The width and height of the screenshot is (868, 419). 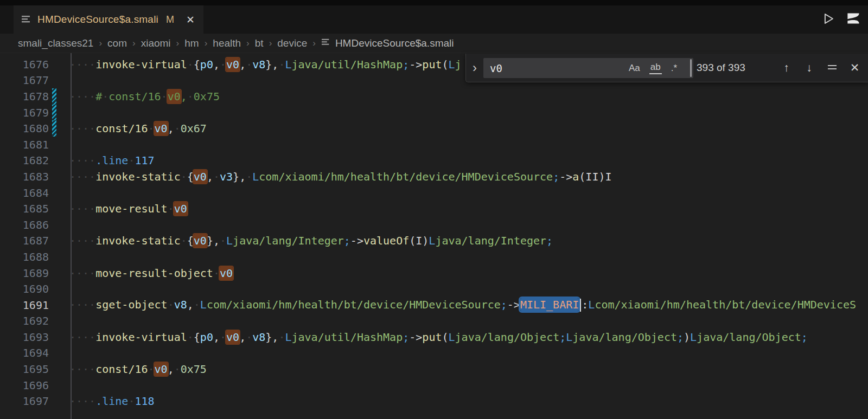 I want to click on code-line: 1691····sget-object·v8,·Lcom/xiaomi/hm/h…, so click(x=434, y=305).